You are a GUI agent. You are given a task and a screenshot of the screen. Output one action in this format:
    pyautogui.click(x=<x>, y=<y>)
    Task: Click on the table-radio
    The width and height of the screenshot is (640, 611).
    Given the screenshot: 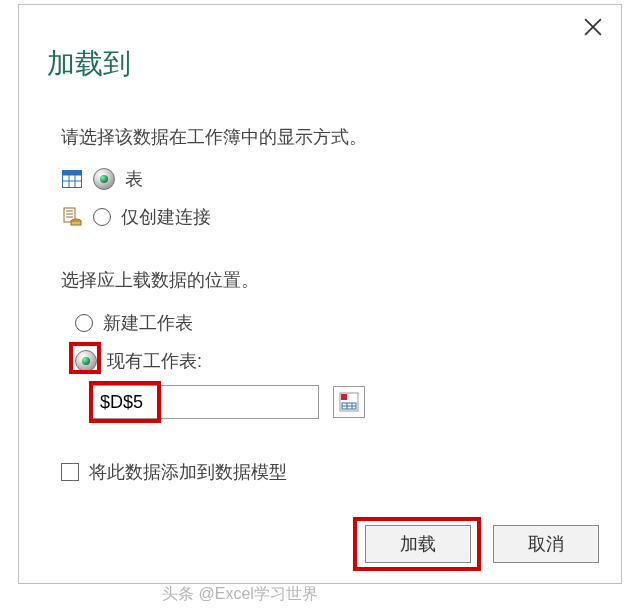 What is the action you would take?
    pyautogui.click(x=104, y=179)
    